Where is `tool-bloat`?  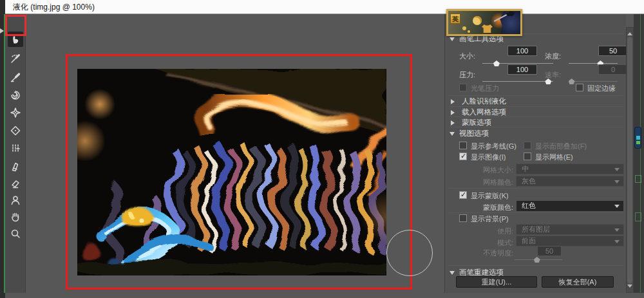
tool-bloat is located at coordinates (15, 131).